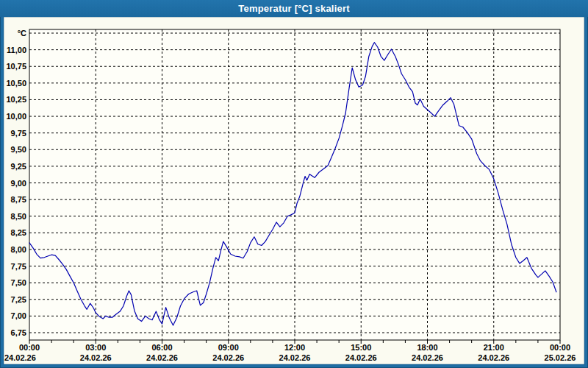 The image size is (588, 368). Describe the element at coordinates (494, 347) in the screenshot. I see `x-tick-time-label: 21:00` at that location.